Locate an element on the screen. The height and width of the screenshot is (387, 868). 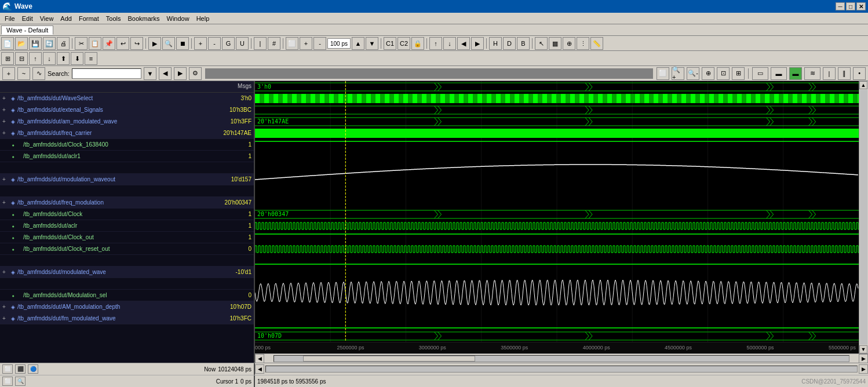
time-step-up: ▲ is located at coordinates (358, 43).